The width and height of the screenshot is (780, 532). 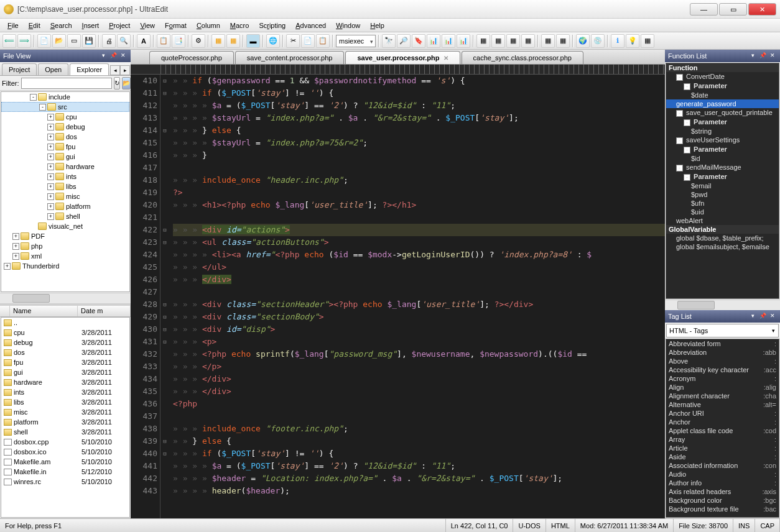 What do you see at coordinates (723, 439) in the screenshot?
I see `tag-item: Array:` at bounding box center [723, 439].